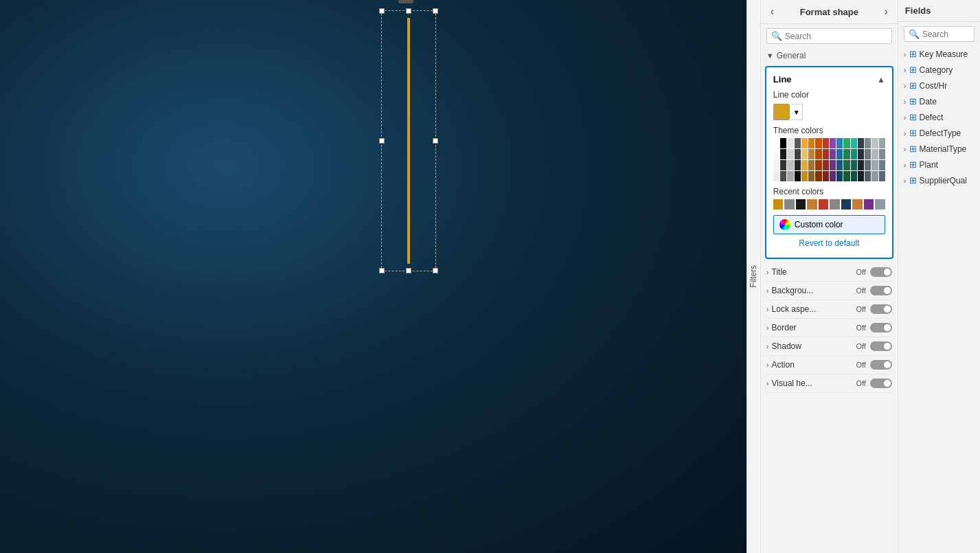 Image resolution: width=980 pixels, height=553 pixels. What do you see at coordinates (382, 11) in the screenshot?
I see `handle-top-left` at bounding box center [382, 11].